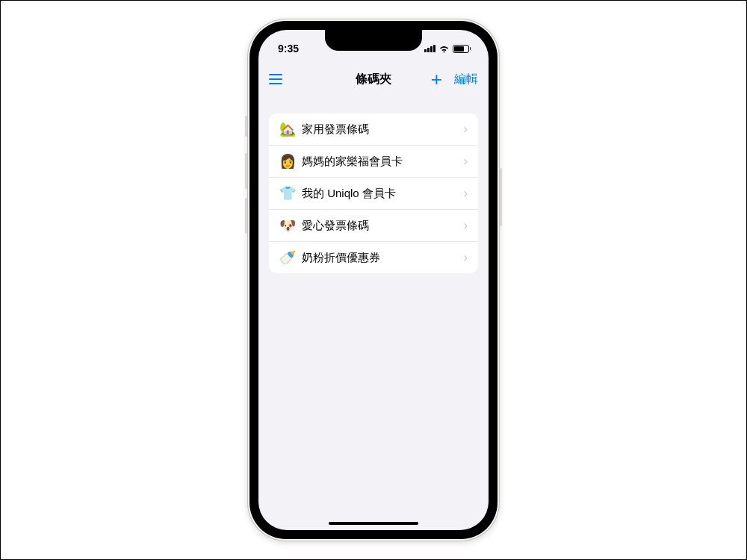 Image resolution: width=747 pixels, height=560 pixels. I want to click on home-indicator, so click(374, 523).